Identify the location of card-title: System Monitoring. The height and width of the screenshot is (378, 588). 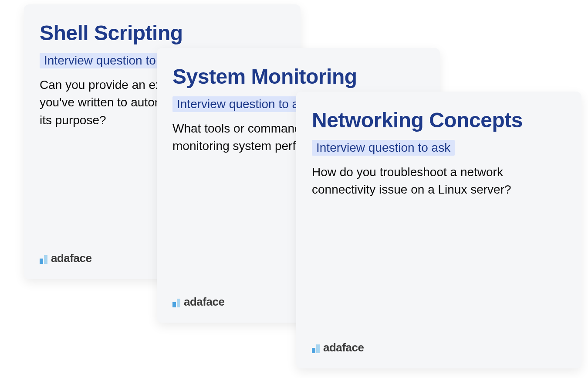
(298, 77).